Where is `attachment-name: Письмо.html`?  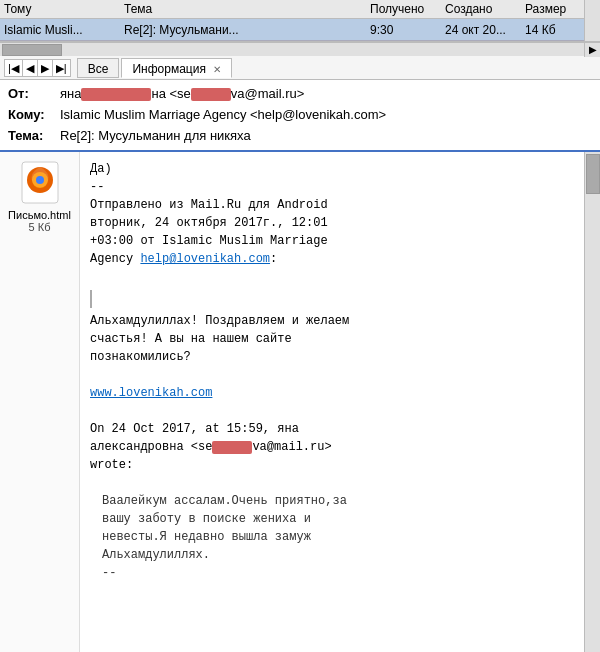 attachment-name: Письмо.html is located at coordinates (40, 215).